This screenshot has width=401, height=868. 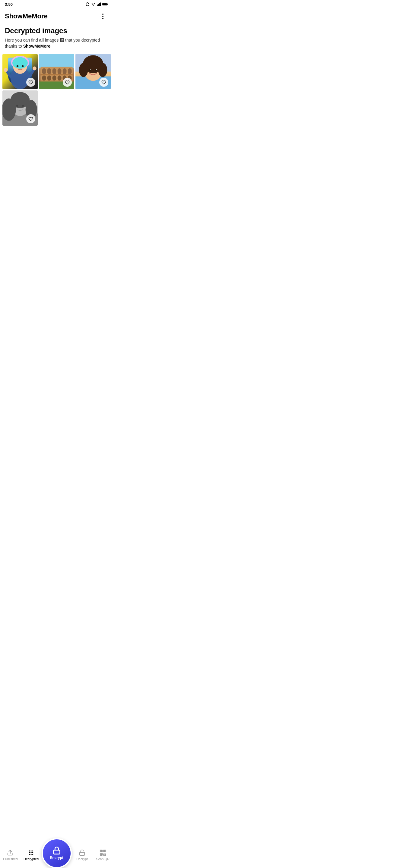 What do you see at coordinates (26, 16) in the screenshot?
I see `app-title: ShowMeMore` at bounding box center [26, 16].